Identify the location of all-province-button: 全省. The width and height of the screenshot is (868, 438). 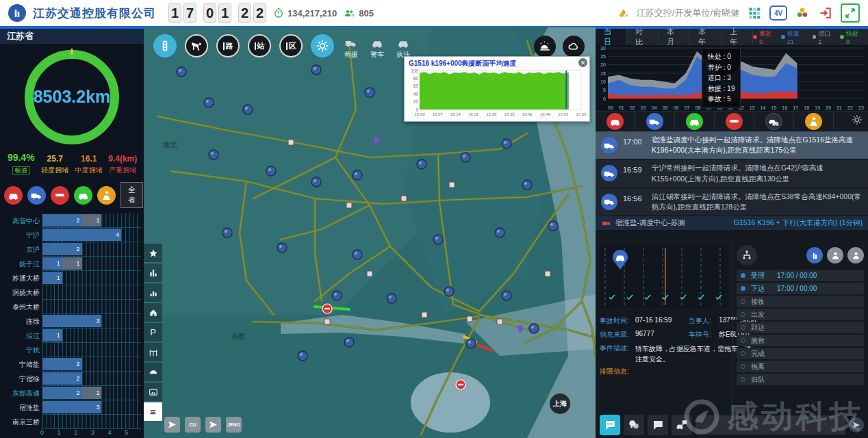
(131, 195).